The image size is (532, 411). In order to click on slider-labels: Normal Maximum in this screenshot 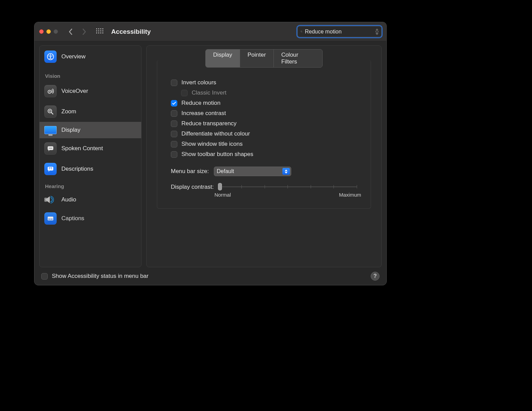, I will do `click(288, 195)`.